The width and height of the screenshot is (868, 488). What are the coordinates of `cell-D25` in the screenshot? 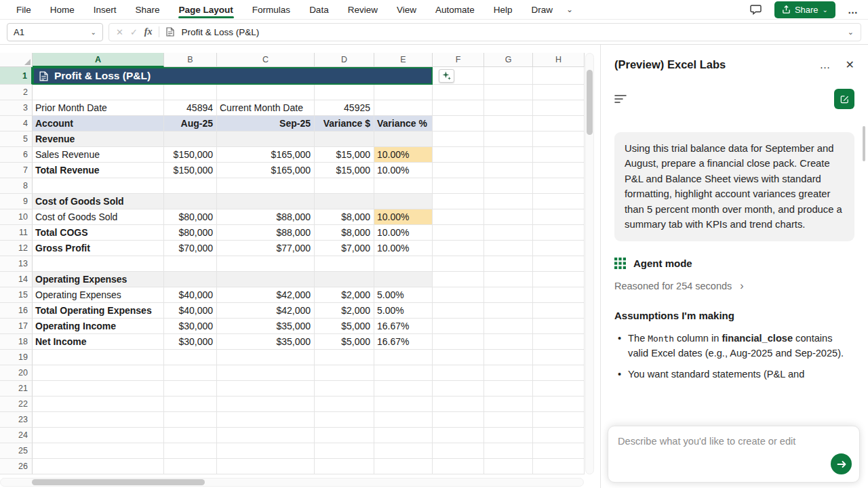 It's located at (344, 451).